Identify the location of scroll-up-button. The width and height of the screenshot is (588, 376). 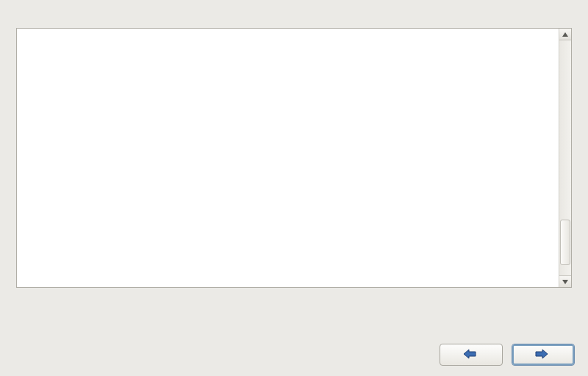
(565, 35).